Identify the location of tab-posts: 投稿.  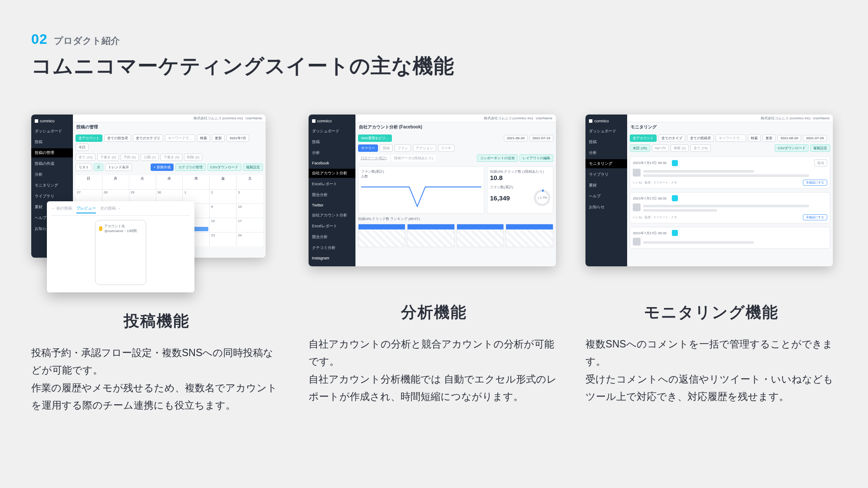
(386, 148).